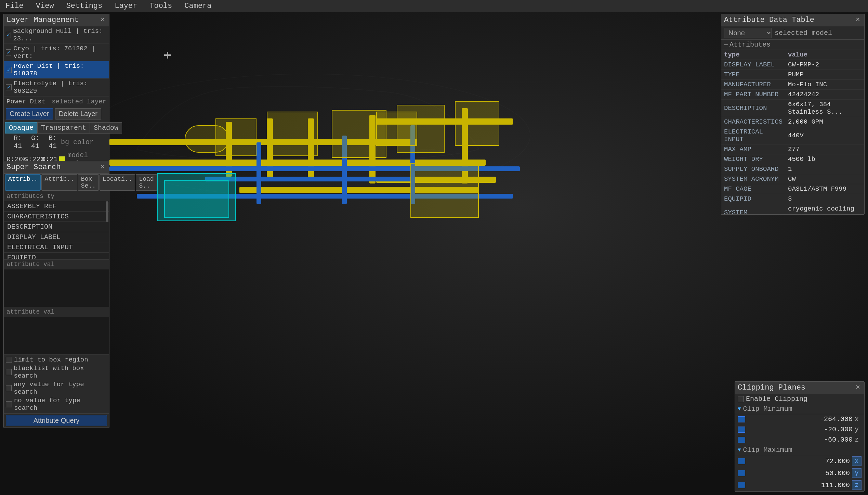  I want to click on search-tab-2: Box Se.., so click(88, 182).